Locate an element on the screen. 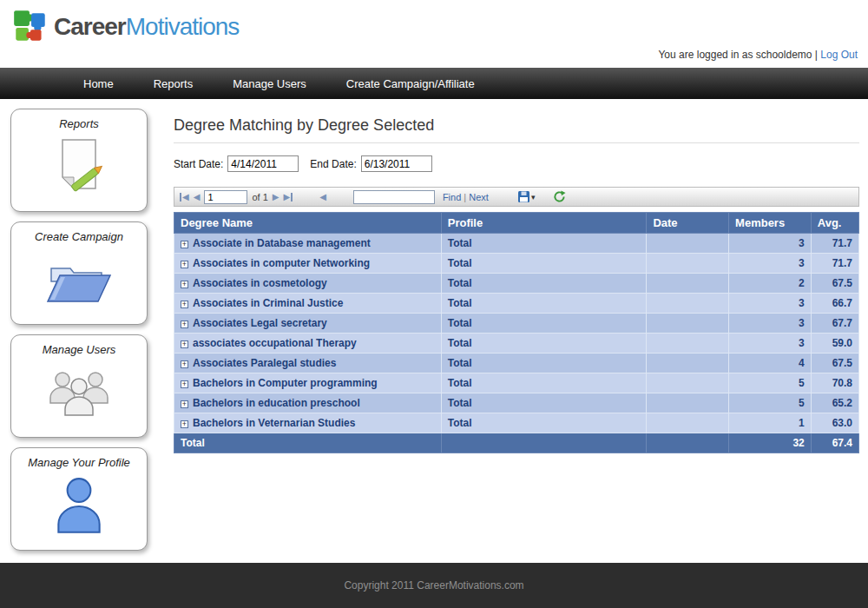 The height and width of the screenshot is (608, 868). sidebar-card-manage-users-label: Manage Users is located at coordinates (79, 349).